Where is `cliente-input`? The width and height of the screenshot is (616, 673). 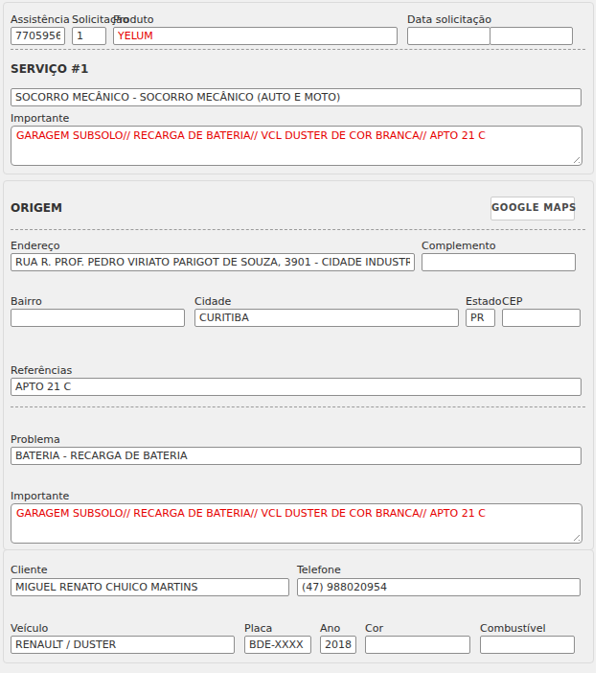
cliente-input is located at coordinates (149, 587).